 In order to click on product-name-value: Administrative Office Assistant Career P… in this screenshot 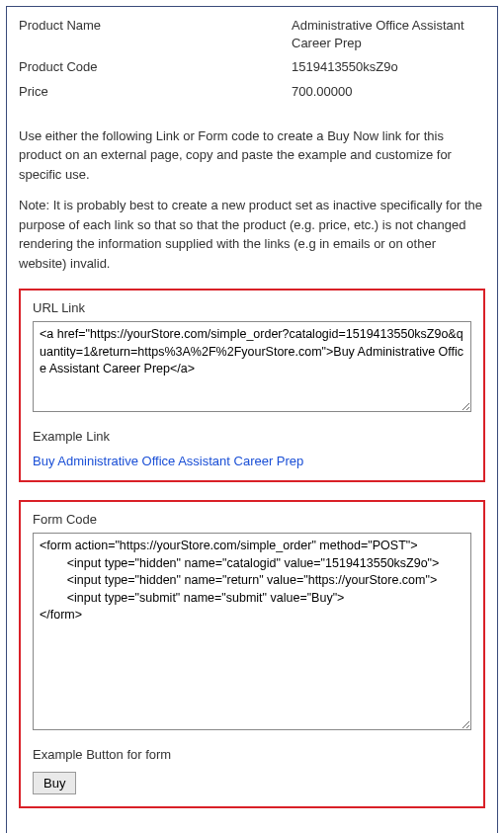, I will do `click(349, 35)`.